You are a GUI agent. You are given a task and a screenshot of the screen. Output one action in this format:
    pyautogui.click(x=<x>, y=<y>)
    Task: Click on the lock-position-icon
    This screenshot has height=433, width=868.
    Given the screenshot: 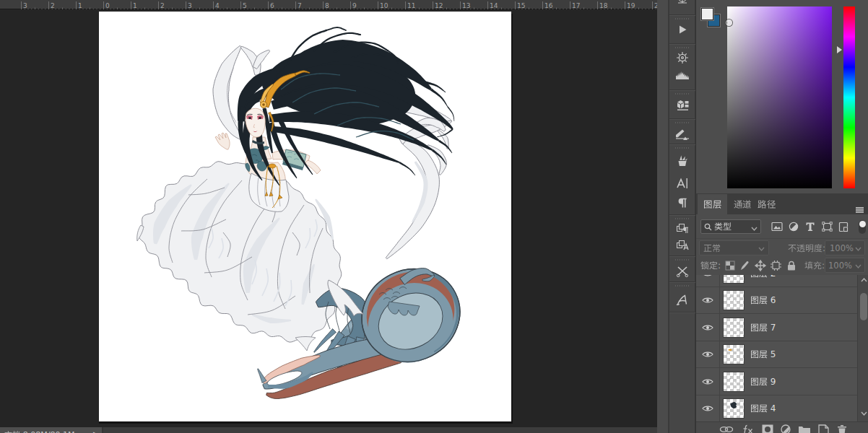 What is the action you would take?
    pyautogui.click(x=760, y=266)
    